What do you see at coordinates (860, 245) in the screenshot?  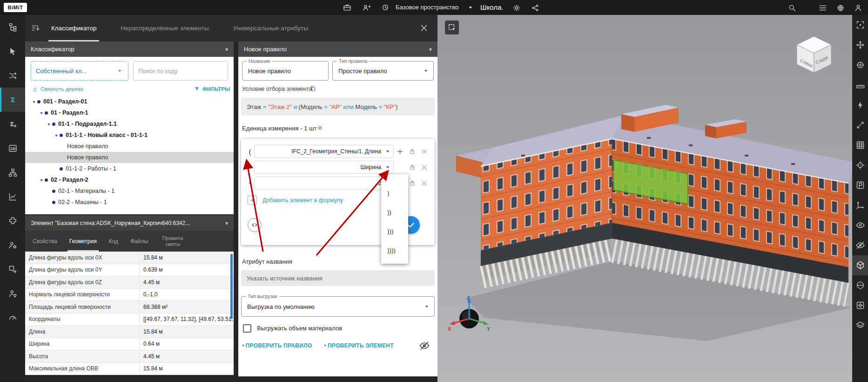 I see `hide-button` at bounding box center [860, 245].